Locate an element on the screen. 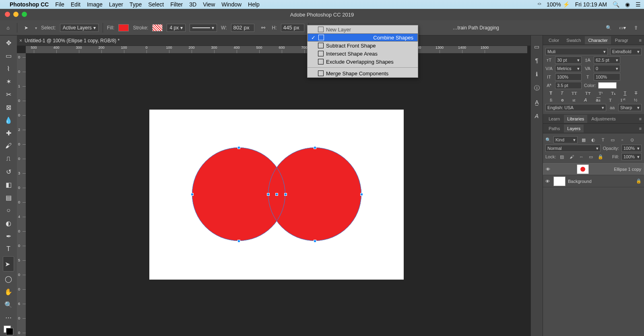 This screenshot has width=644, height=336. layer-filter-dropdown: Kind▾ is located at coordinates (566, 140).